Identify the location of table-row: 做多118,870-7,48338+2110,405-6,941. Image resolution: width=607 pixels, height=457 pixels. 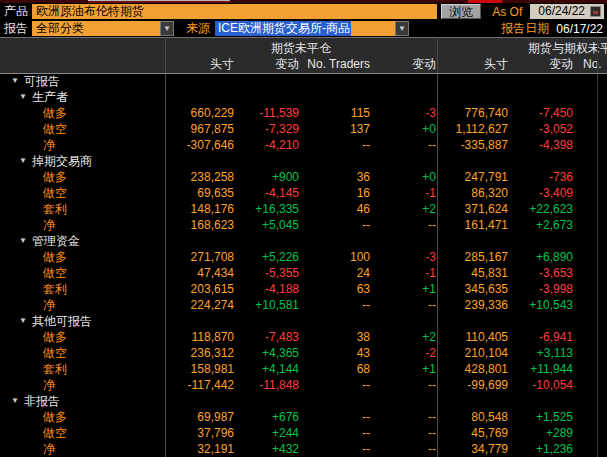
(304, 337).